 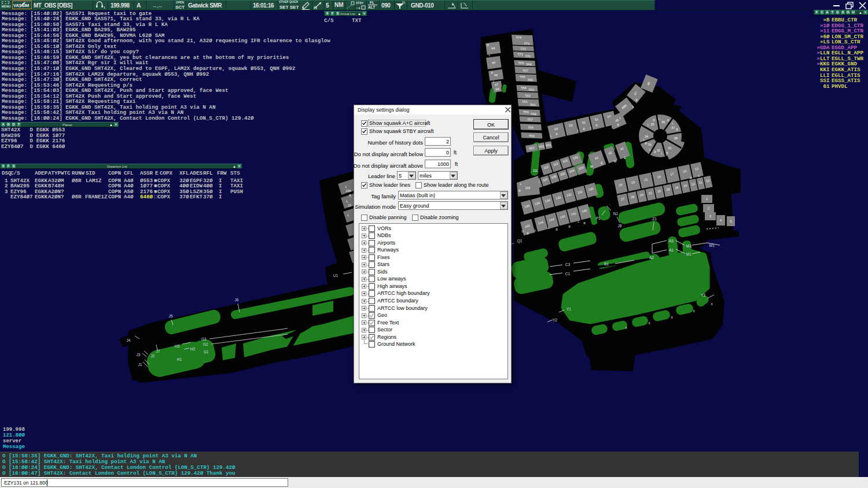 I want to click on svg-text: H1, so click(x=179, y=360).